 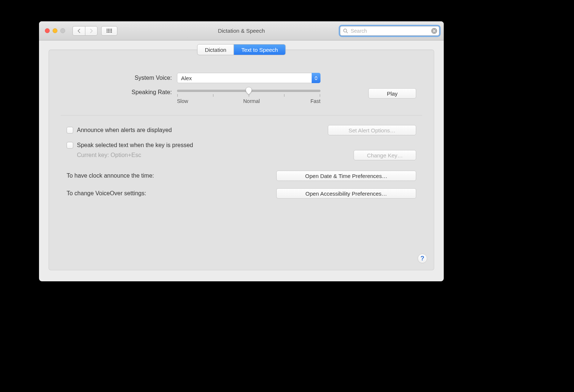 I want to click on system-voice-label: System Voice:, so click(x=122, y=78).